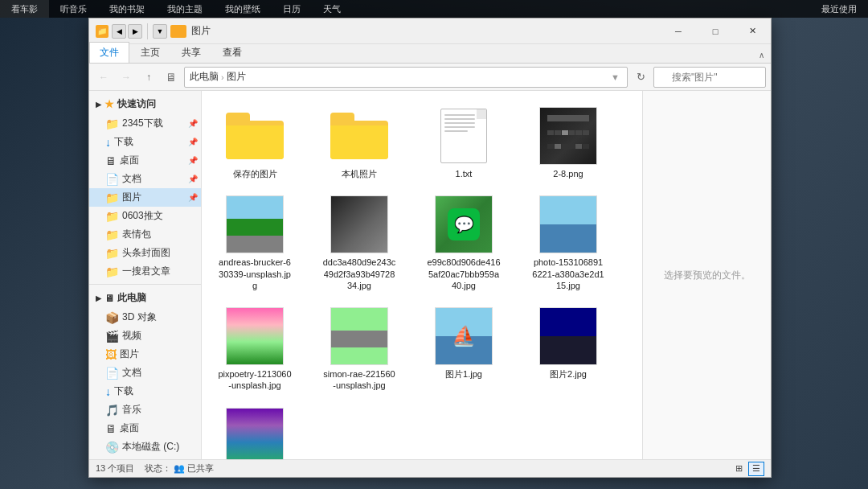  What do you see at coordinates (145, 391) in the screenshot?
I see `sidebar-item-downloads-pc: ↓ 下载` at bounding box center [145, 391].